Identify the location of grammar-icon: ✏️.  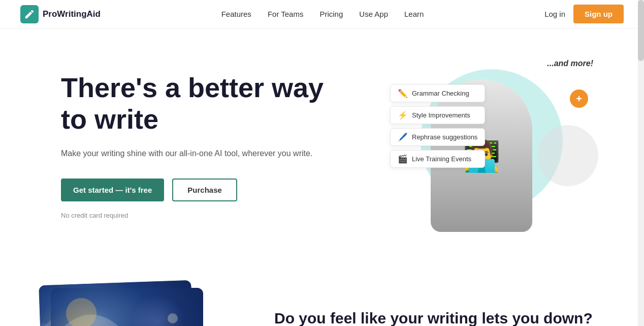
(403, 94).